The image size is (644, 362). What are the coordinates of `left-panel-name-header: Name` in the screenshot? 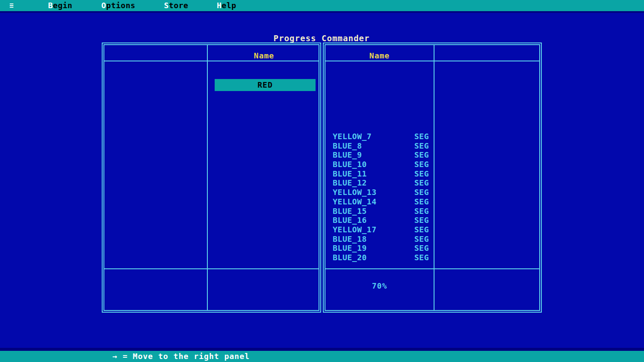 It's located at (264, 56).